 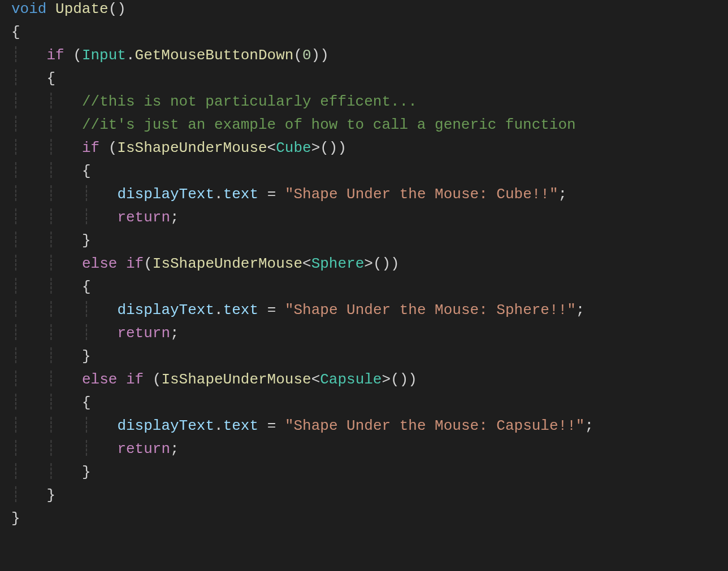 What do you see at coordinates (294, 125) in the screenshot?
I see `code-line: ┊ ┊ //it's just an example of how to cal…` at bounding box center [294, 125].